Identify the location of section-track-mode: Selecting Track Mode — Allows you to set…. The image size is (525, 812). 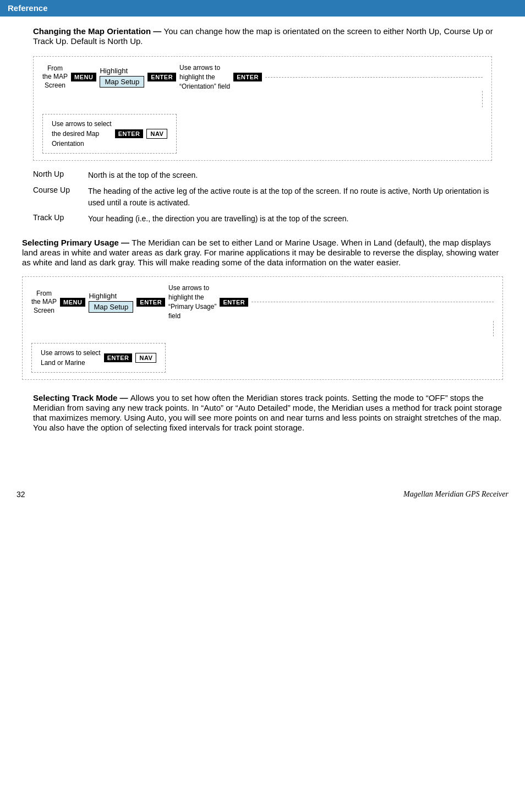
(262, 413).